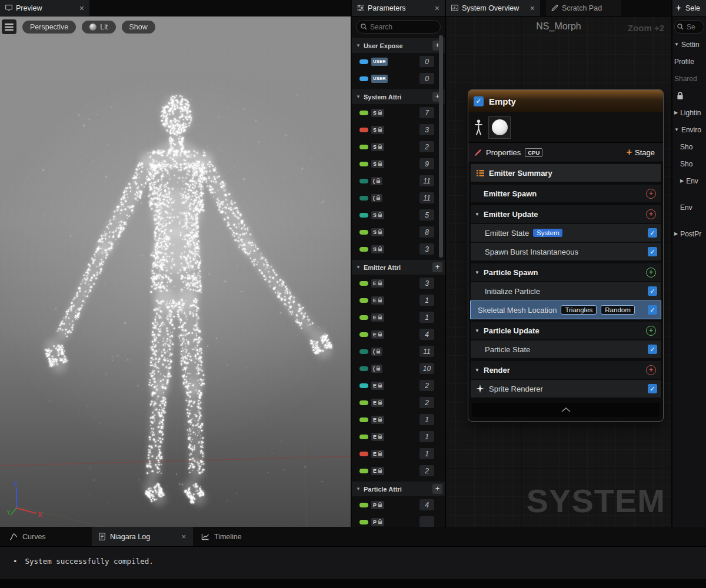 The width and height of the screenshot is (706, 588). I want to click on parameter-row: P, so click(398, 520).